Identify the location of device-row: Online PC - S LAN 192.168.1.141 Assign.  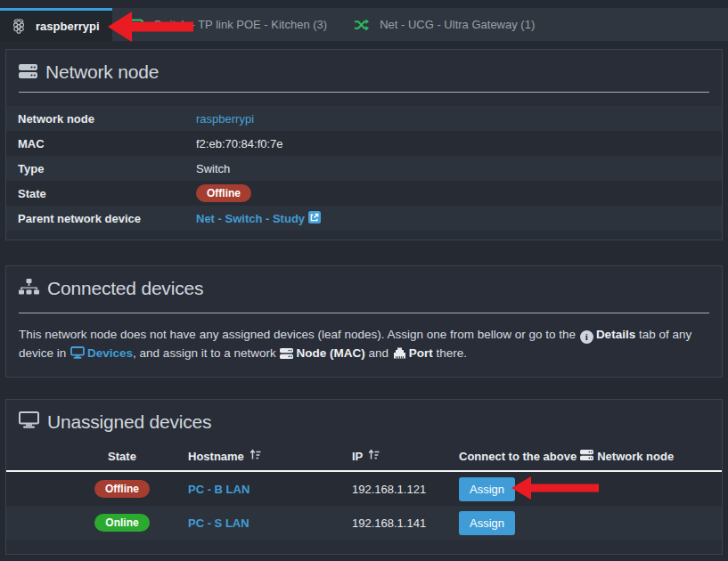
(364, 523).